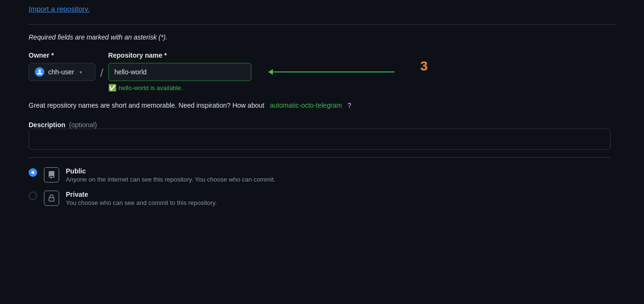 The width and height of the screenshot is (644, 304). Describe the element at coordinates (320, 139) in the screenshot. I see `description-input` at that location.